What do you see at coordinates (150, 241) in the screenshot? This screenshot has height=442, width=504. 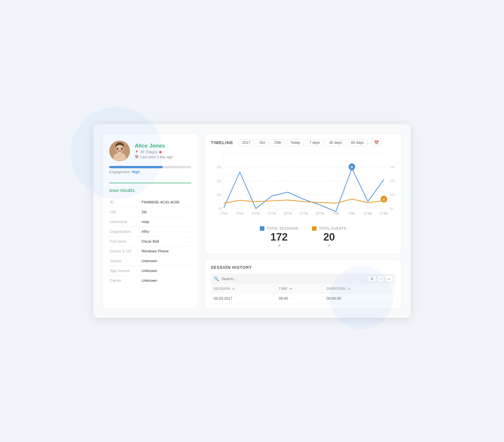 I see `field-row: Full name Oscar Ball ⌄` at bounding box center [150, 241].